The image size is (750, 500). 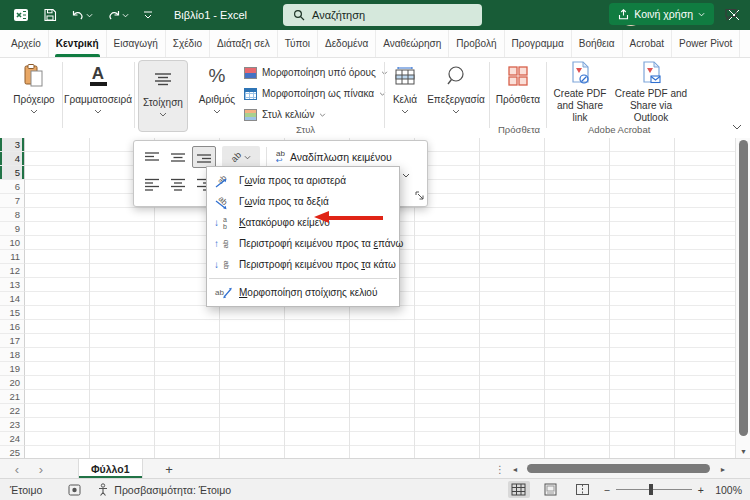 What do you see at coordinates (303, 180) in the screenshot?
I see `menu-item-angle-counterclockwise: ab Γωνία προς τα αριστερά` at bounding box center [303, 180].